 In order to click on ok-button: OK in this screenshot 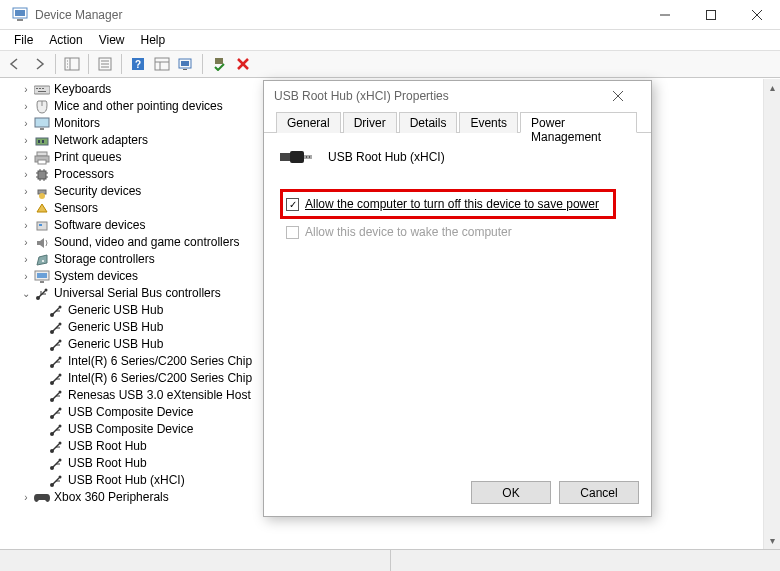, I will do `click(511, 492)`.